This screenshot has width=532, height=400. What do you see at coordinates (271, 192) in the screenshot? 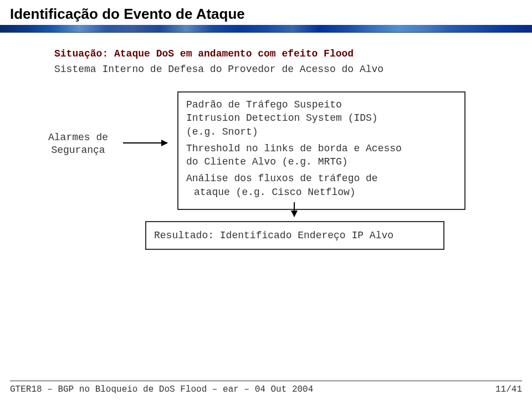
I see `rule3-line2: ataque (e.g. Cisco Netflow)` at bounding box center [271, 192].